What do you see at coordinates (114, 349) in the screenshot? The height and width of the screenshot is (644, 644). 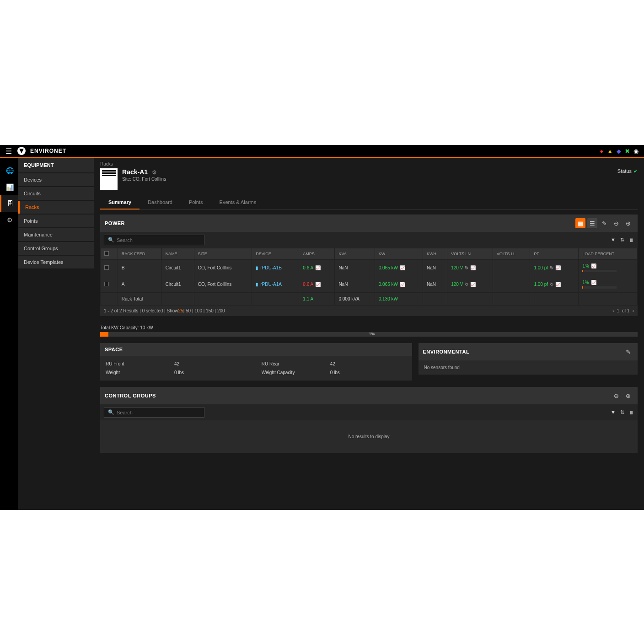 I see `space-title: SPACE` at bounding box center [114, 349].